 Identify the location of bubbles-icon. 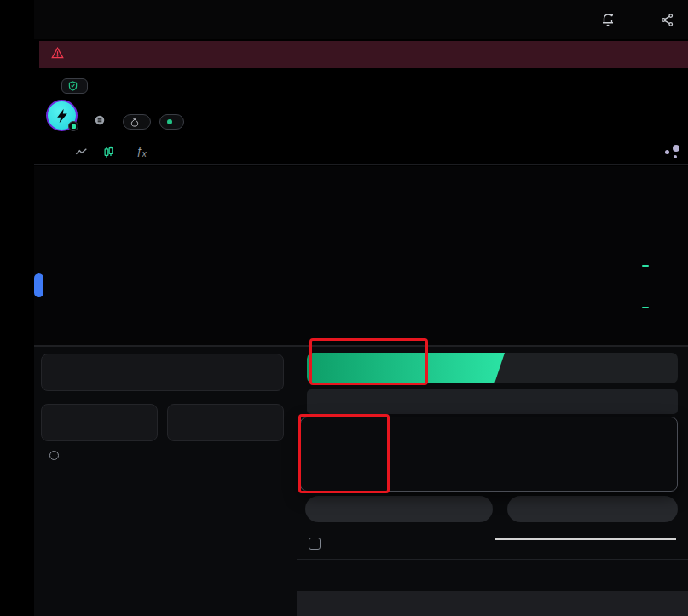
(672, 152).